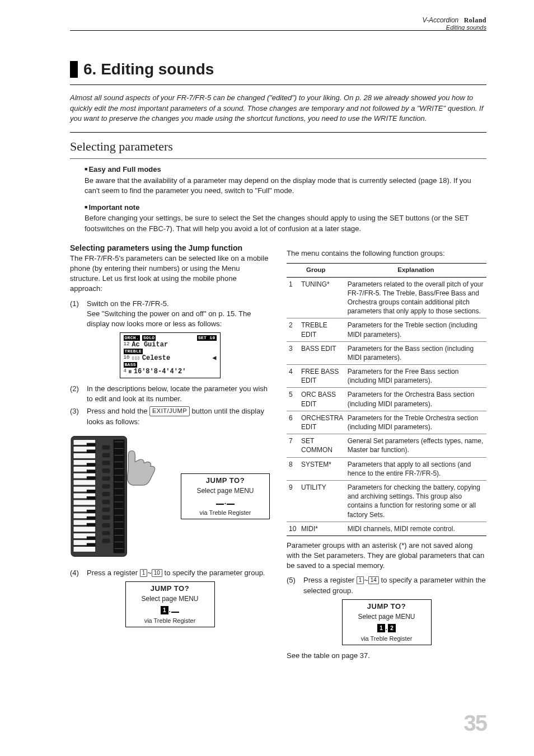 The image size is (534, 756). I want to click on exit-jump-keycap: EXIT/JUMP, so click(170, 411).